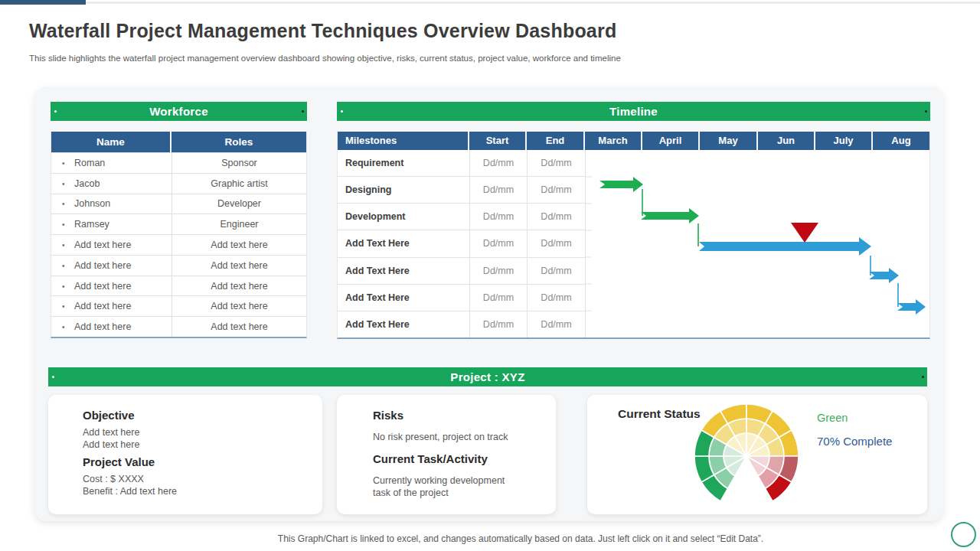 Image resolution: width=980 pixels, height=551 pixels. What do you see at coordinates (614, 141) in the screenshot?
I see `timeline-column-header: March` at bounding box center [614, 141].